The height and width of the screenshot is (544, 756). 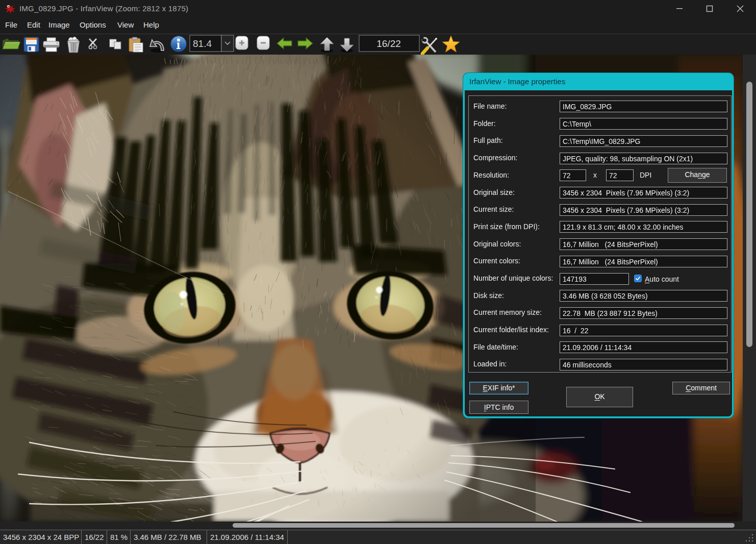 What do you see at coordinates (202, 44) in the screenshot?
I see `svg-text: 81.4` at bounding box center [202, 44].